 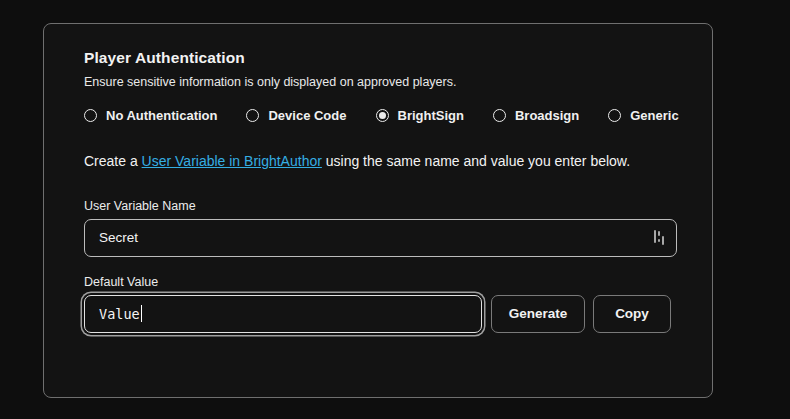 What do you see at coordinates (380, 314) in the screenshot?
I see `default-value-row: Value Generate Copy` at bounding box center [380, 314].